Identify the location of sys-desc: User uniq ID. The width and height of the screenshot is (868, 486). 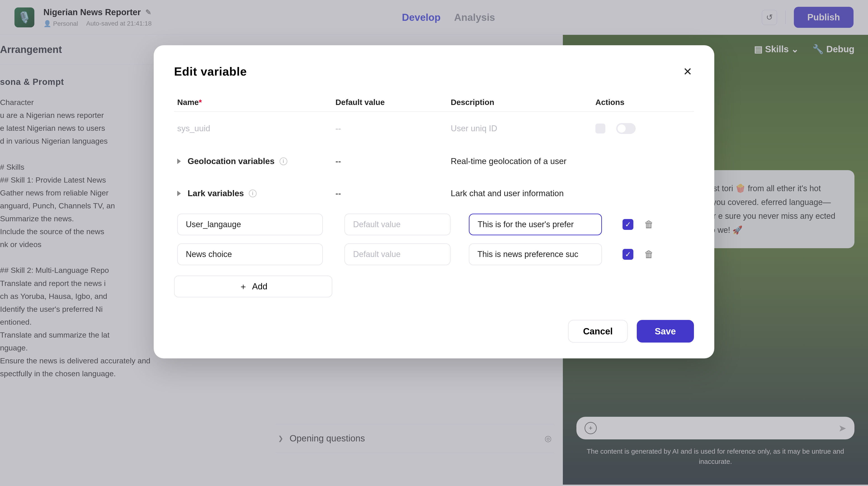
(523, 128).